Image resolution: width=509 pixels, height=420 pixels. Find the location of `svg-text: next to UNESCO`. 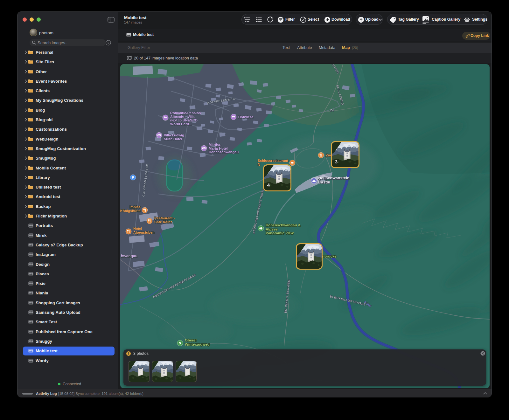

svg-text: next to UNESCO is located at coordinates (184, 120).